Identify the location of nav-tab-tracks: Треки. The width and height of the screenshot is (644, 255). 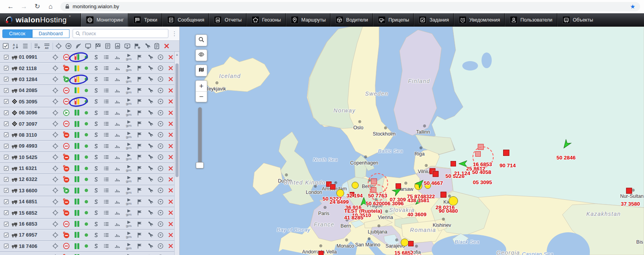
(145, 20).